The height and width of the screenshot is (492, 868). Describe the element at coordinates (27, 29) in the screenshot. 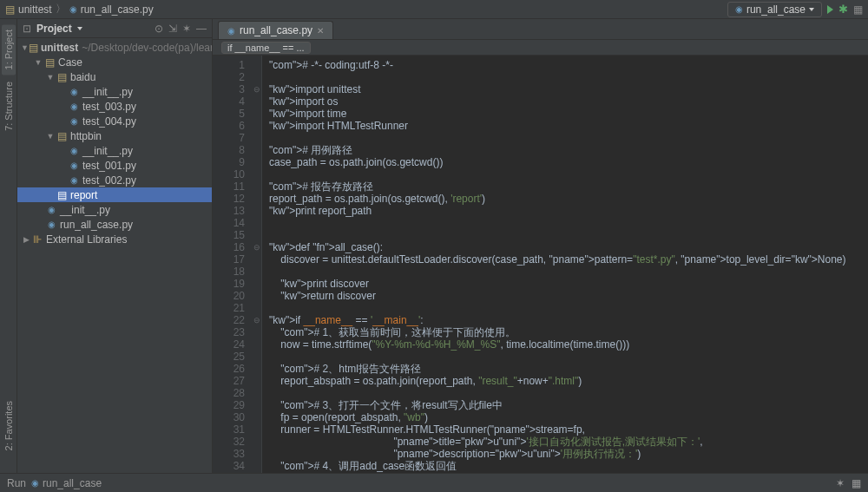

I see `project-view-icon: ⊡` at that location.